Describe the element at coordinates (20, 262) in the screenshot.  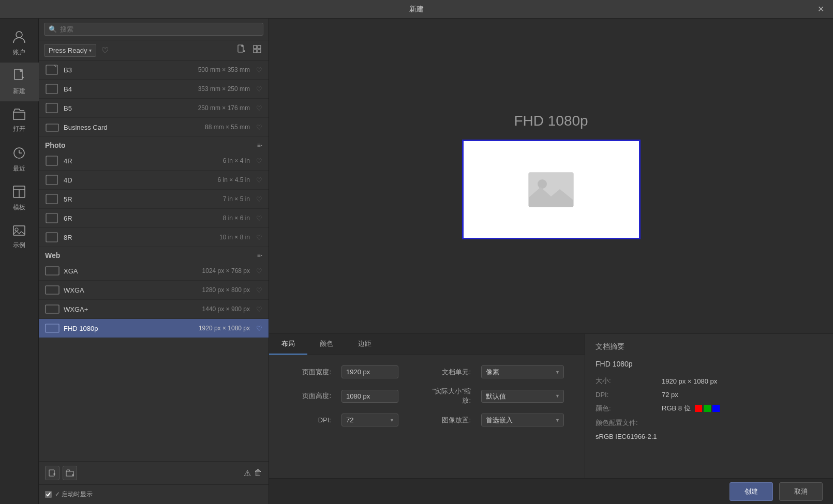
I see `icon-nav: 账户 新建 打开 最近 模板` at that location.